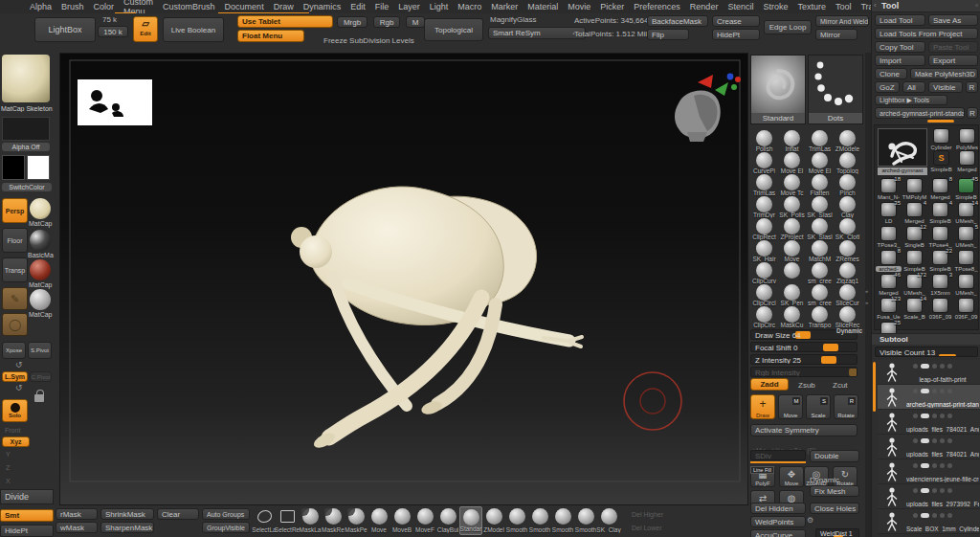  I want to click on lightbox-button: LightBox, so click(65, 30).